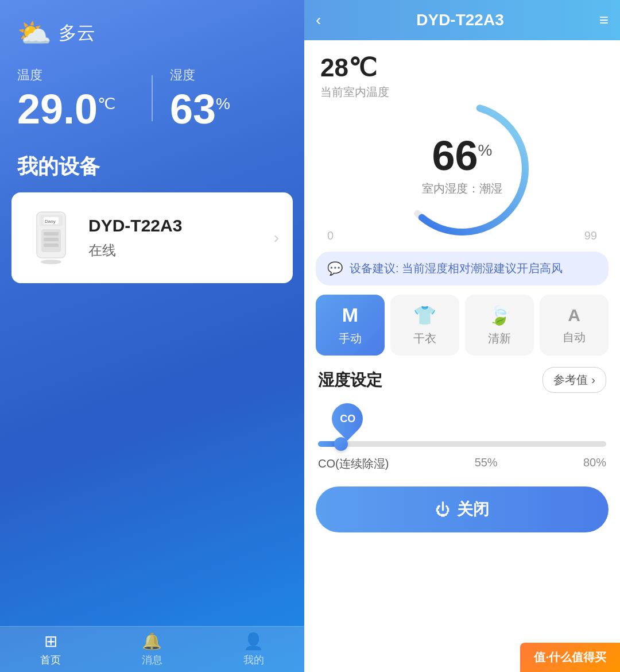 This screenshot has width=620, height=672. I want to click on fresh-icon: 🍃, so click(499, 315).